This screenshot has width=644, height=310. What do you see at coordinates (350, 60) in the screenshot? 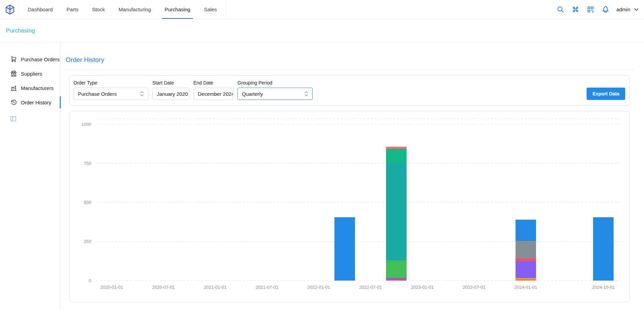
I see `page-title: Order History` at bounding box center [350, 60].